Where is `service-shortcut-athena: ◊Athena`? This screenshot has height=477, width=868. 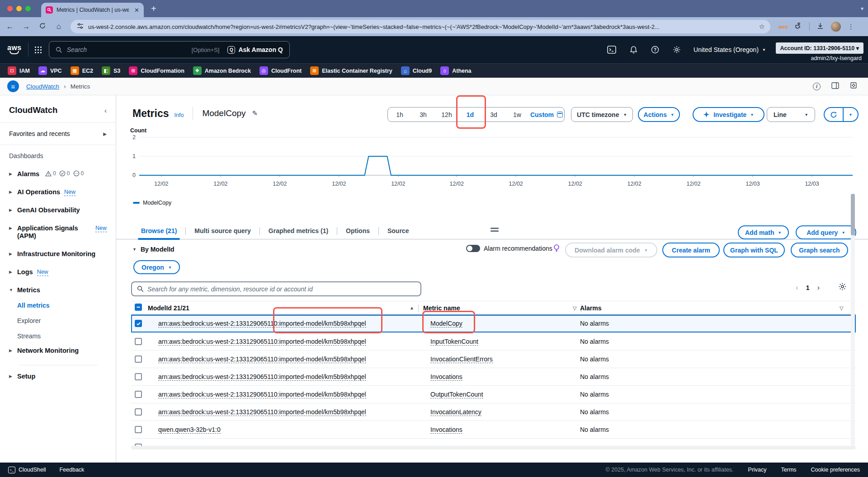 service-shortcut-athena: ◊Athena is located at coordinates (456, 70).